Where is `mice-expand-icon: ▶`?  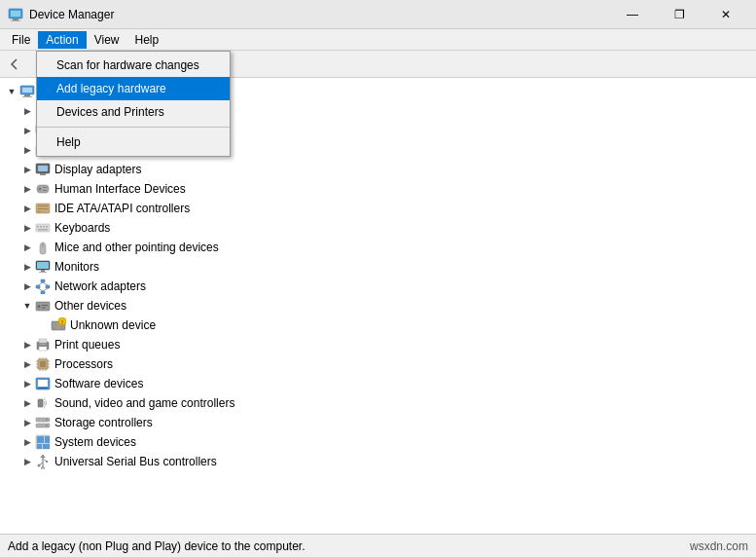
mice-expand-icon: ▶ is located at coordinates (27, 247).